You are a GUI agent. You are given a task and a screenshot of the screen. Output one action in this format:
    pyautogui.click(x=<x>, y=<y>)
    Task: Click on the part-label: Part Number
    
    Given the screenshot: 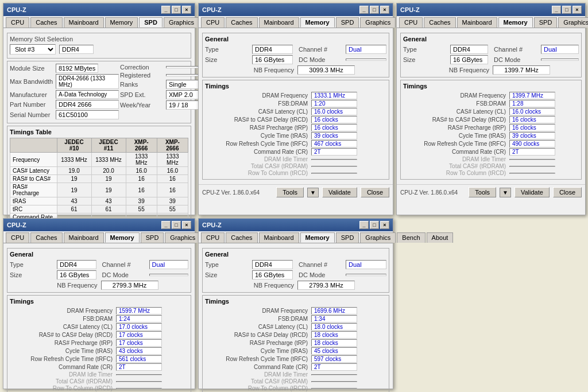 What is the action you would take?
    pyautogui.click(x=33, y=104)
    